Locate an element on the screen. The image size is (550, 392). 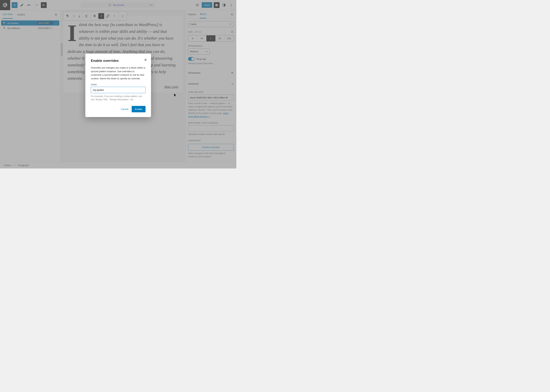
modal-name-label: NAME is located at coordinates (118, 84).